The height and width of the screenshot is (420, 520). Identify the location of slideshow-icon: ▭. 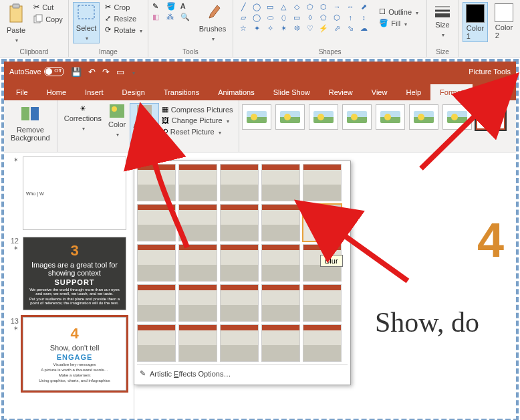
(120, 72).